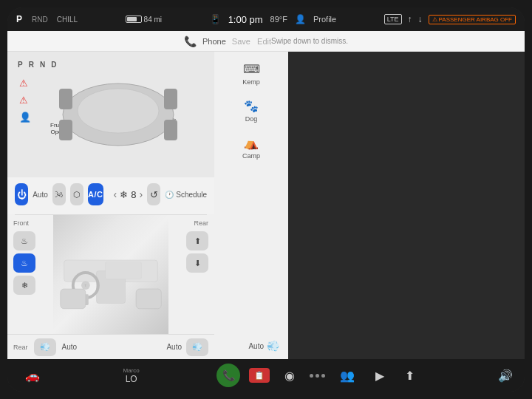  What do you see at coordinates (273, 19) in the screenshot?
I see `status-center: 📱 1:00 pm 89°F 👤 Profile` at bounding box center [273, 19].